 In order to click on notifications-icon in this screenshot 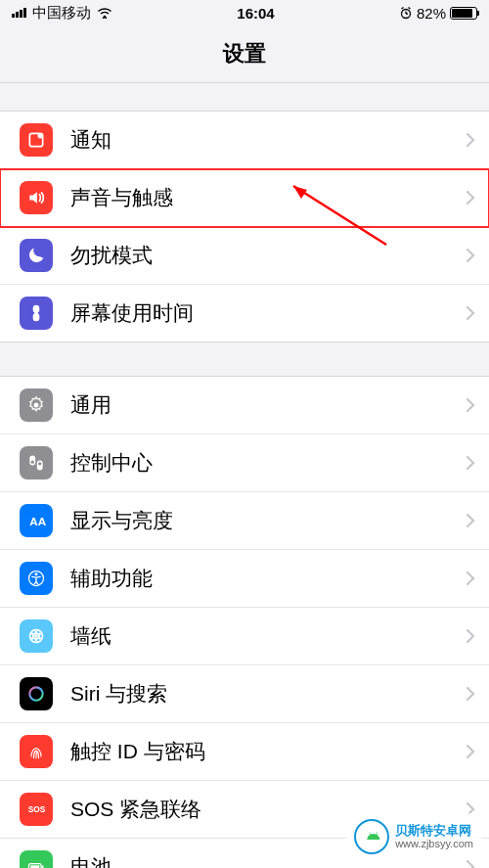, I will do `click(36, 140)`.